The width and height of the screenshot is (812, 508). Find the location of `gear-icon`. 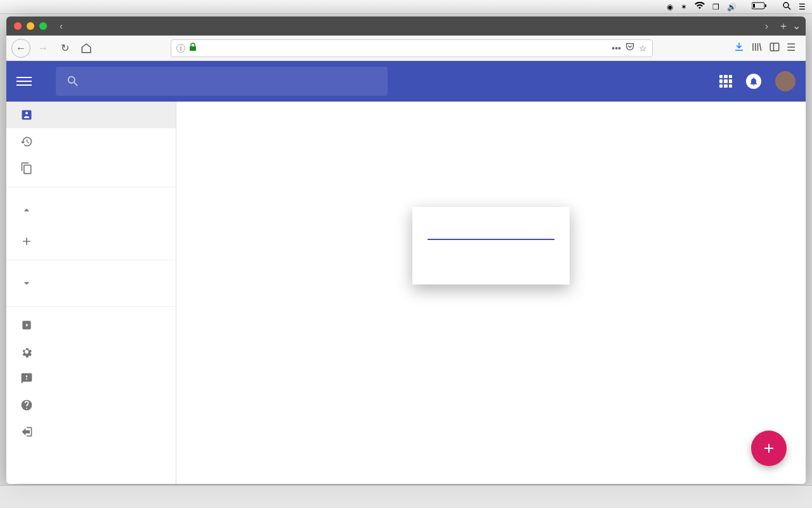

gear-icon is located at coordinates (27, 352).